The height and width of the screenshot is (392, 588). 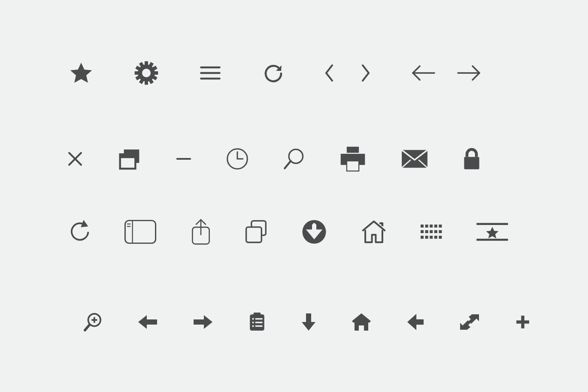 What do you see at coordinates (256, 232) in the screenshot?
I see `copy-icon` at bounding box center [256, 232].